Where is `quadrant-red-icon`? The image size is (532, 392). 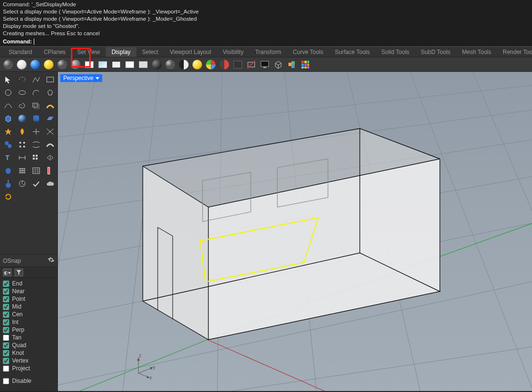 quadrant-red-icon is located at coordinates (224, 65).